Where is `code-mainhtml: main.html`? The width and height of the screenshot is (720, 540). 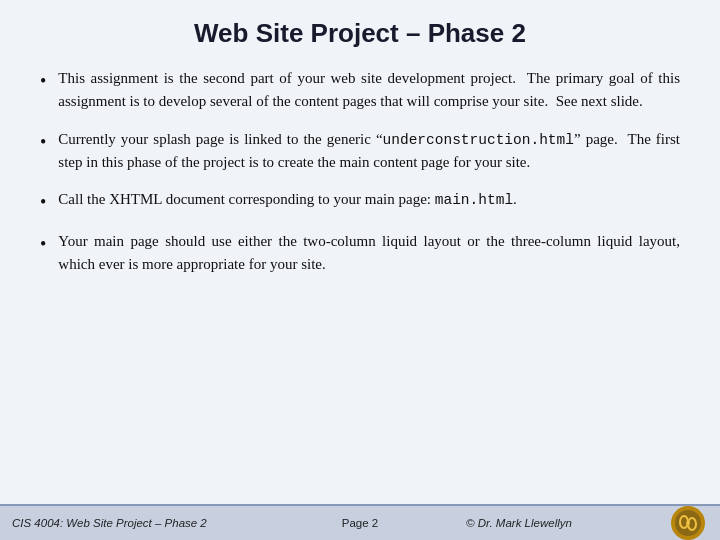 code-mainhtml: main.html is located at coordinates (474, 200).